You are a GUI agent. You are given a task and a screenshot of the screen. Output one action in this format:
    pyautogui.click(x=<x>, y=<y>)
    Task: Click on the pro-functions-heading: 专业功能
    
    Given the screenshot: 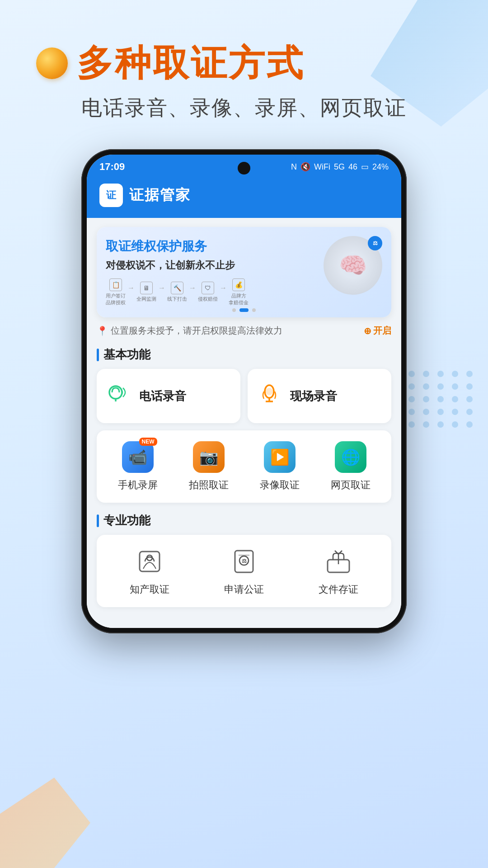 What is the action you would take?
    pyautogui.click(x=244, y=521)
    